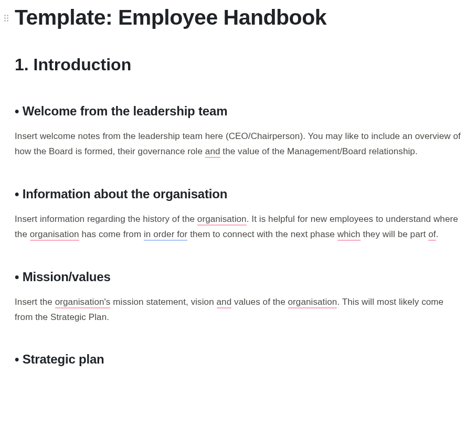 This screenshot has width=476, height=448. I want to click on subheading-text: Strategic plan, so click(64, 359).